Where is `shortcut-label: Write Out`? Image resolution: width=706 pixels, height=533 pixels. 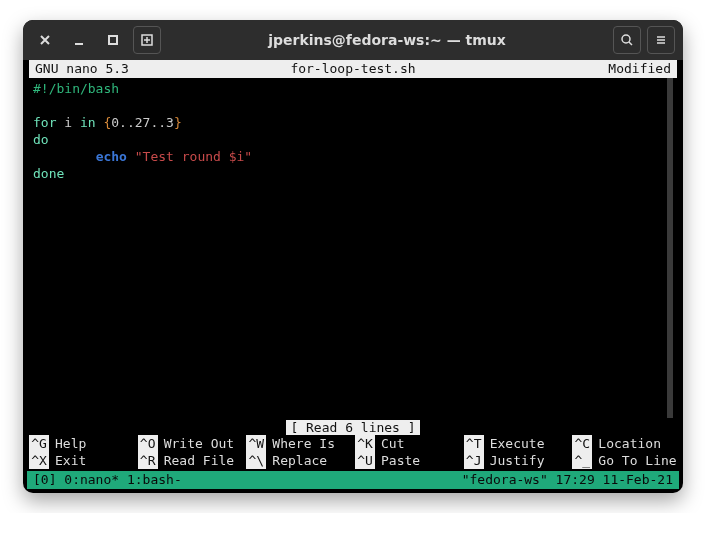
shortcut-label: Write Out is located at coordinates (199, 444).